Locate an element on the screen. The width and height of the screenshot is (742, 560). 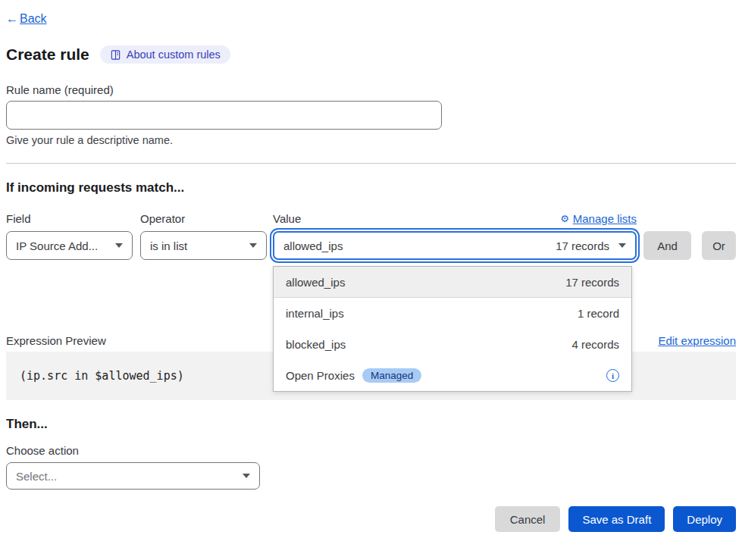
about-custom-rules-link: About custom rules is located at coordinates (165, 55).